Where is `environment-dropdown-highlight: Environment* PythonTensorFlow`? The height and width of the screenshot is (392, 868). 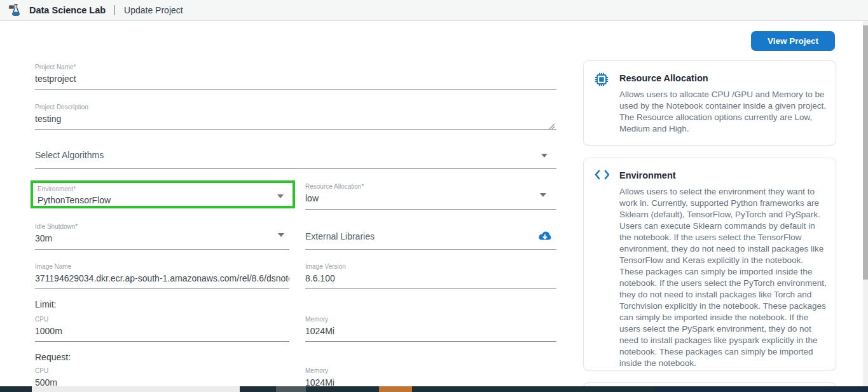 environment-dropdown-highlight: Environment* PythonTensorFlow is located at coordinates (163, 194).